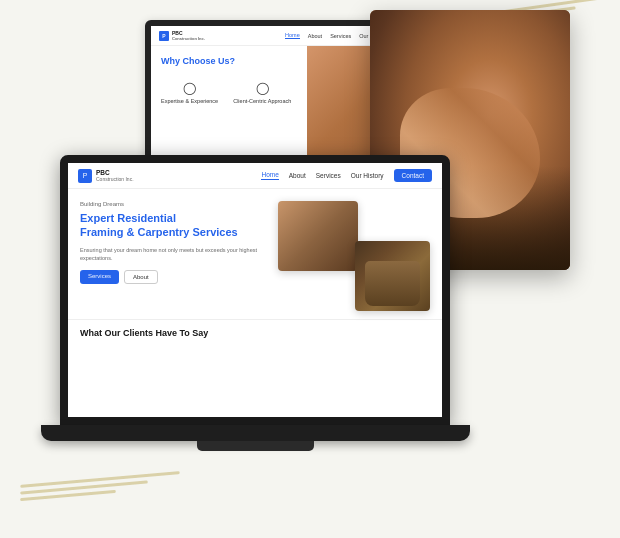 The height and width of the screenshot is (538, 620). Describe the element at coordinates (188, 36) in the screenshot. I see `back-logo-text: PBC Construction Inc.` at that location.